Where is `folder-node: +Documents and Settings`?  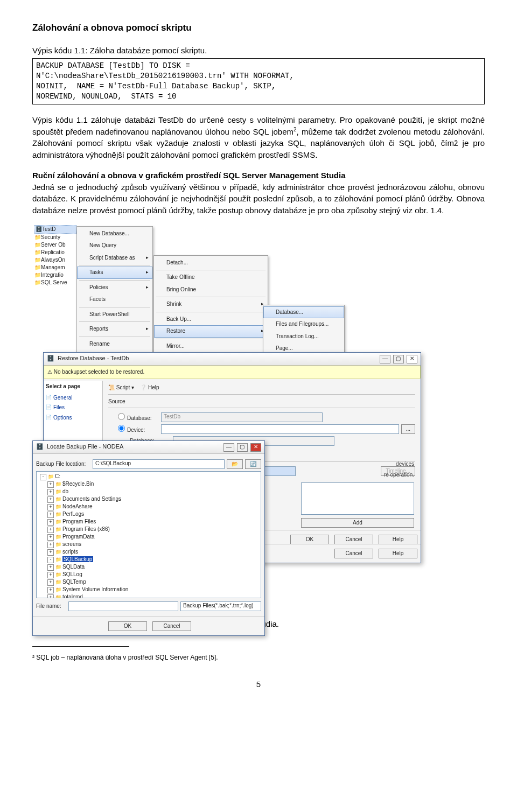
folder-node: +Documents and Settings is located at coordinates (149, 499).